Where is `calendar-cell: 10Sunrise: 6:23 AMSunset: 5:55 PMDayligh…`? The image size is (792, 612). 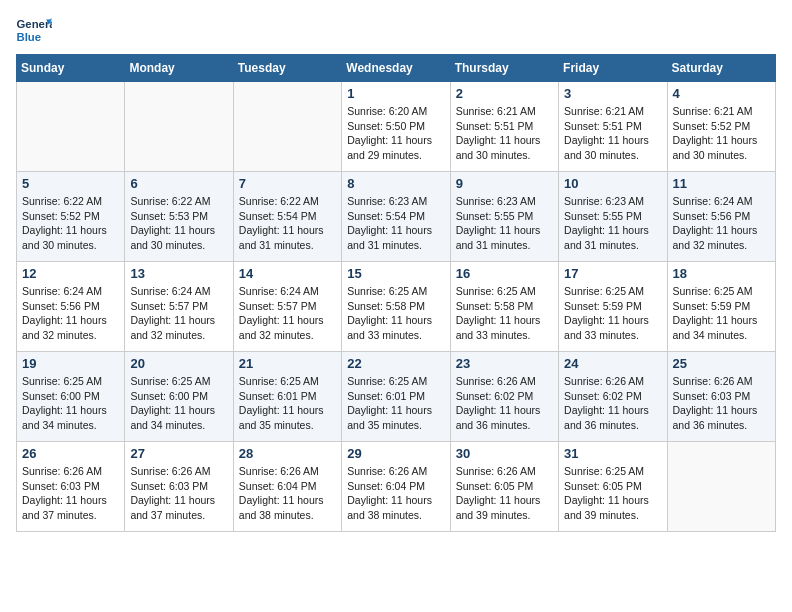
calendar-cell: 10Sunrise: 6:23 AMSunset: 5:55 PMDayligh… is located at coordinates (613, 217).